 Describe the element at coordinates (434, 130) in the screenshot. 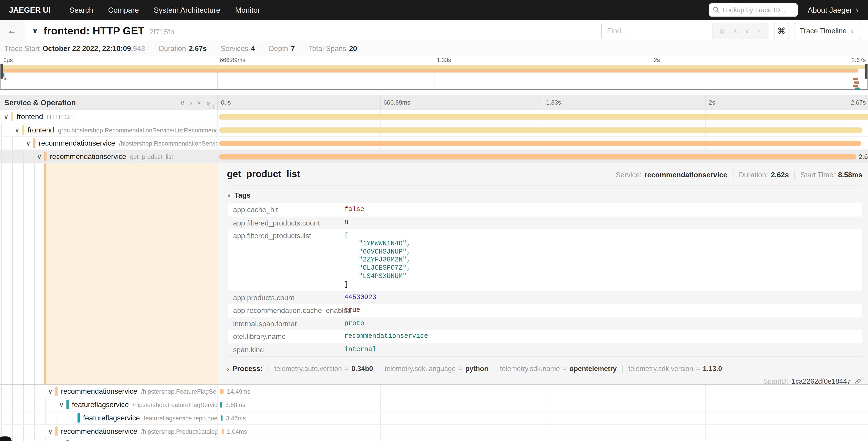

I see `span-row-frontend-grpc: ∨ frontend grpc.hipstershop.Recommendati…` at that location.